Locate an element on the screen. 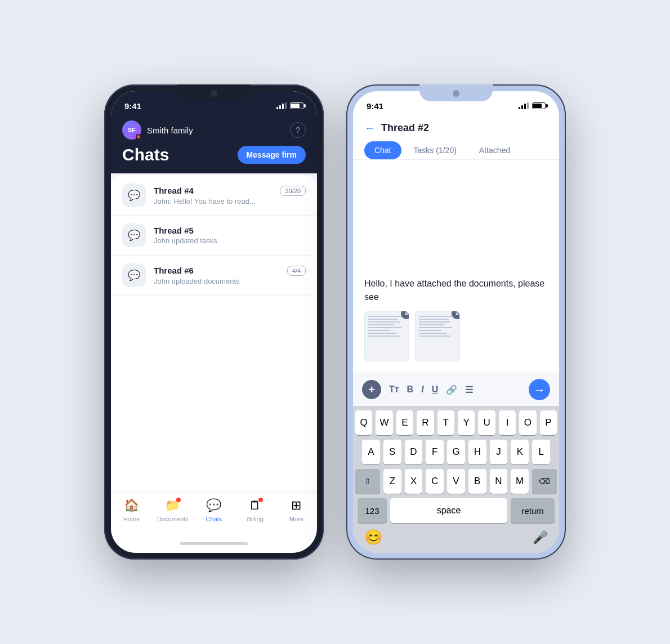 This screenshot has width=670, height=644. key-d: D is located at coordinates (414, 452).